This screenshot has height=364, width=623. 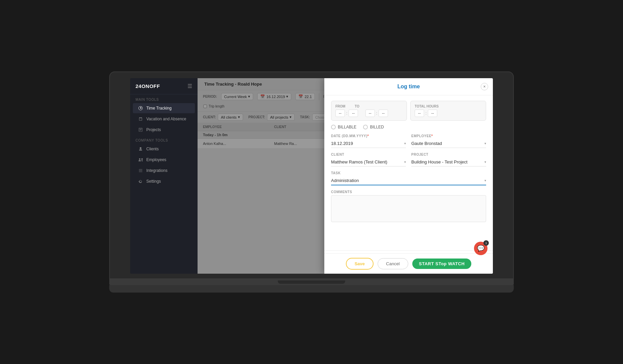 I want to click on employee-label-text: EMPLOYEE, so click(x=421, y=136).